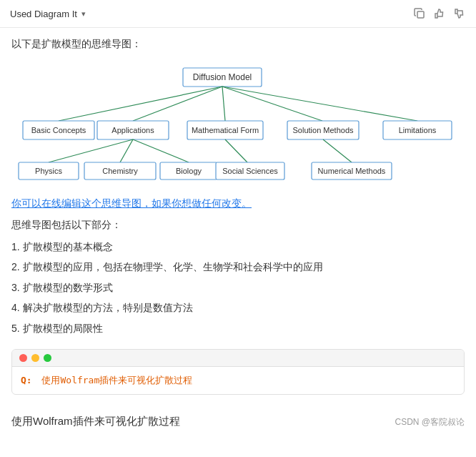 The height and width of the screenshot is (457, 476). I want to click on svg-text: Solution Methods, so click(323, 130).